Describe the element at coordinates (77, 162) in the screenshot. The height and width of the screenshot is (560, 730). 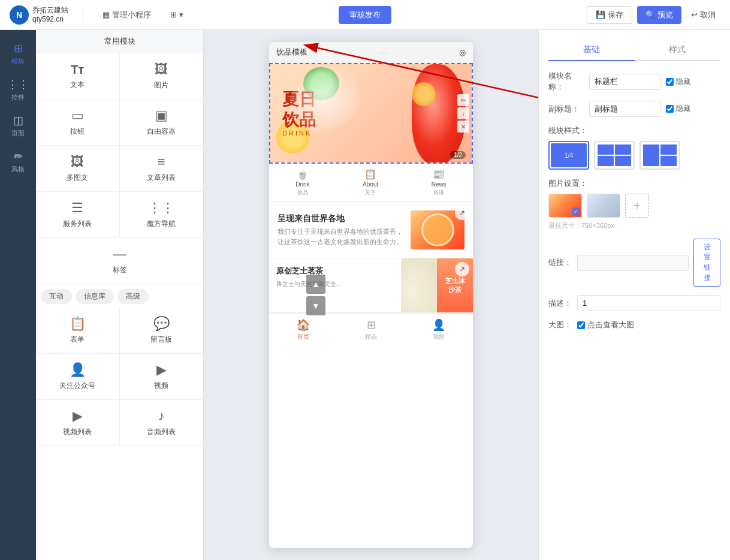
I see `multiimage-icon: 🖼` at that location.